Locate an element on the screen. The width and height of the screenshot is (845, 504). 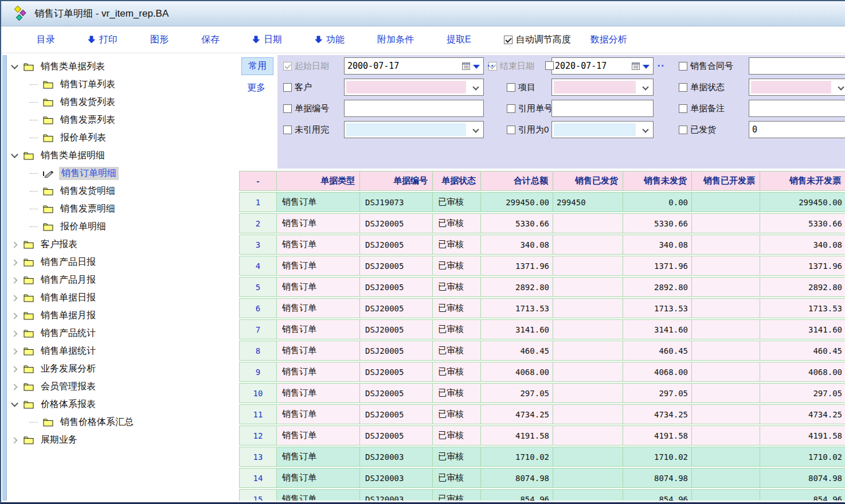
project-combobox is located at coordinates (603, 87).